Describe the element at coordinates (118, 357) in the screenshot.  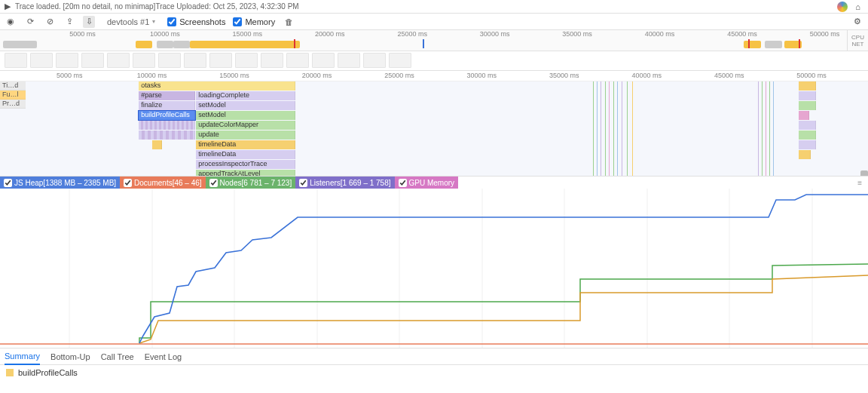
I see `tab-calltree: Call Tree` at that location.